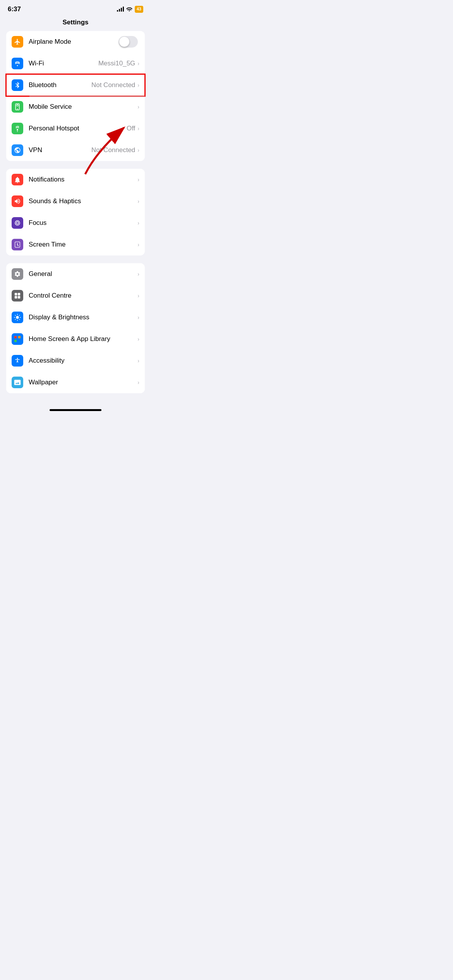 Image resolution: width=453 pixels, height=980 pixels. I want to click on wifi-label: Wi-Fi, so click(63, 63).